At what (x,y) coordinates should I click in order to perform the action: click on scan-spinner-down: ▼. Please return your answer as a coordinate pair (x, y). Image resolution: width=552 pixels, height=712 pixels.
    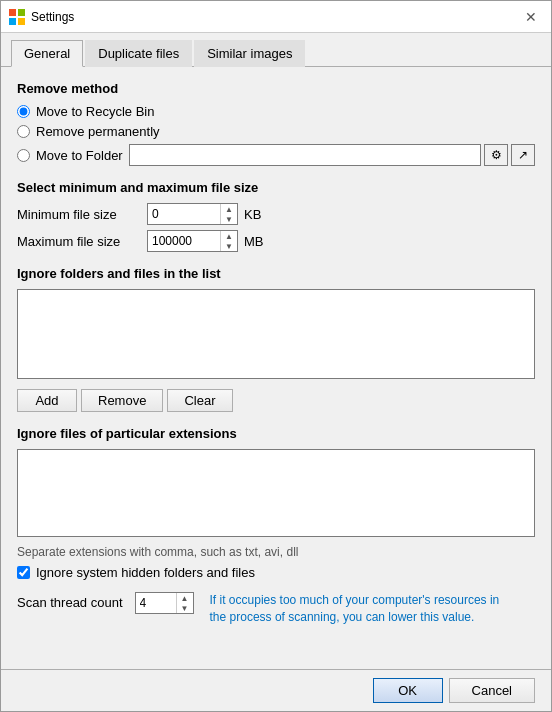
    Looking at the image, I should click on (185, 608).